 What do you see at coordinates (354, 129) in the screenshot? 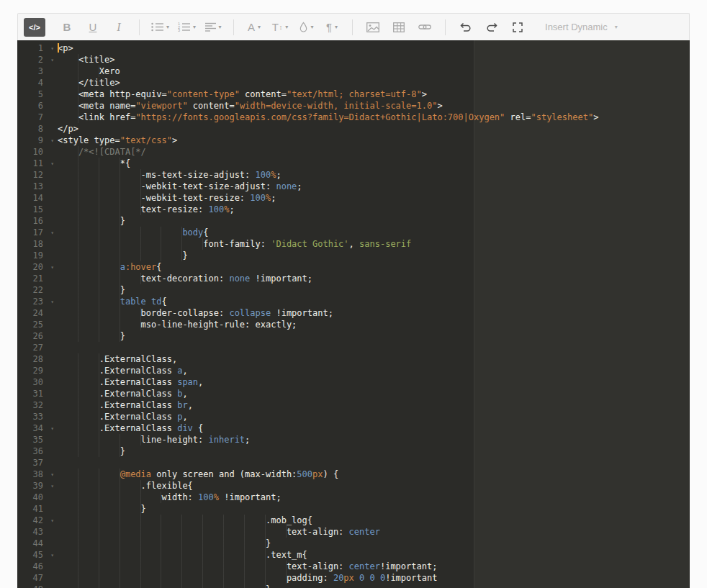
I see `code-line: 8</p>` at bounding box center [354, 129].